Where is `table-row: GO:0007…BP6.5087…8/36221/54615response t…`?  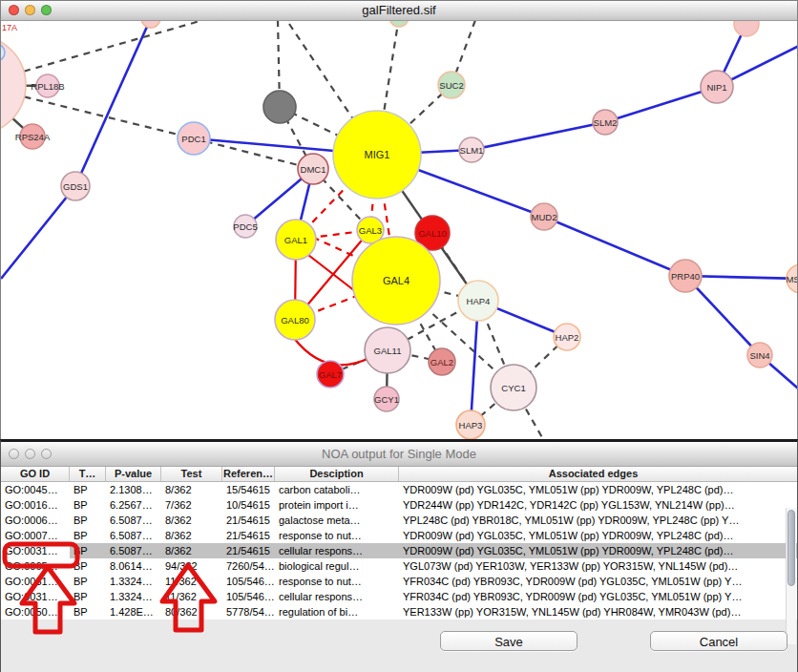 table-row: GO:0007…BP6.5087…8/36221/54615response t… is located at coordinates (399, 536).